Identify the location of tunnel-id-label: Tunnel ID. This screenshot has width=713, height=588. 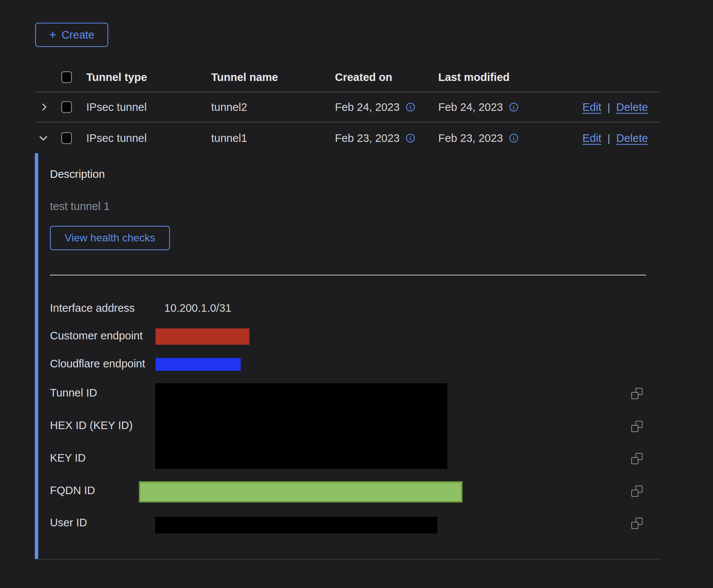
(73, 393).